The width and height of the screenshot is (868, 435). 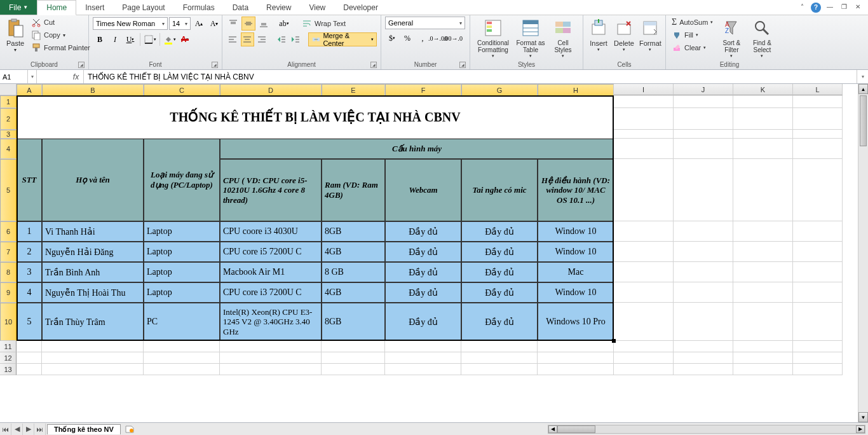 What do you see at coordinates (284, 24) in the screenshot?
I see `orientation-button: ab▾` at bounding box center [284, 24].